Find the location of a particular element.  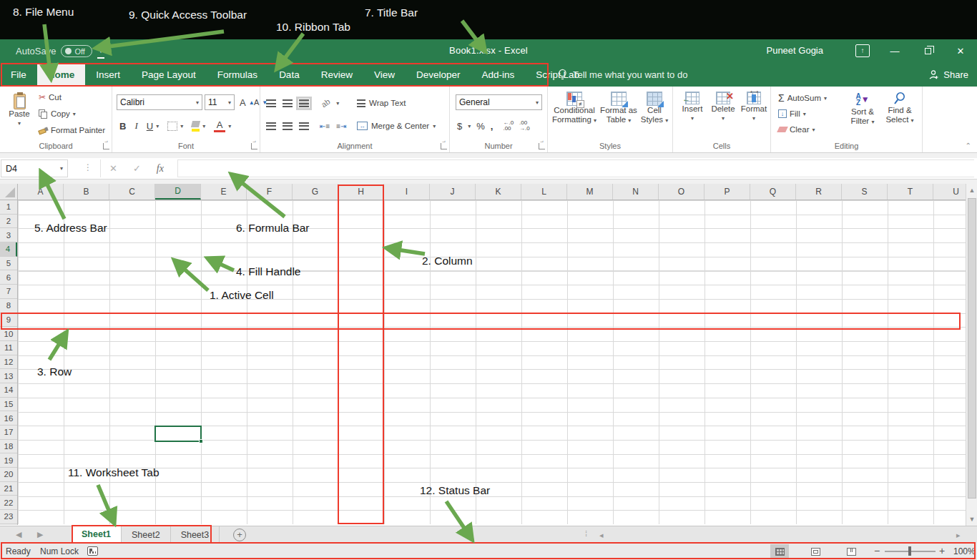

font-dialog-launcher-icon is located at coordinates (255, 146).